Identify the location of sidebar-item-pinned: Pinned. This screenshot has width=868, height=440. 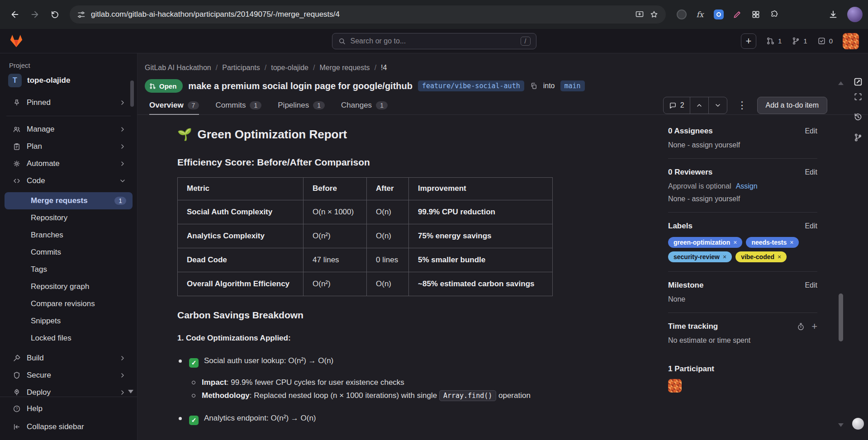
(69, 103).